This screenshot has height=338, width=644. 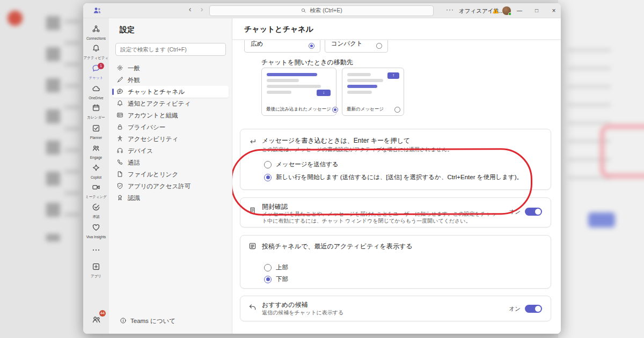 What do you see at coordinates (396, 308) in the screenshot?
I see `suggested-replies-card: おすすめの候補 返信の候補をチャットに表示する オン` at bounding box center [396, 308].